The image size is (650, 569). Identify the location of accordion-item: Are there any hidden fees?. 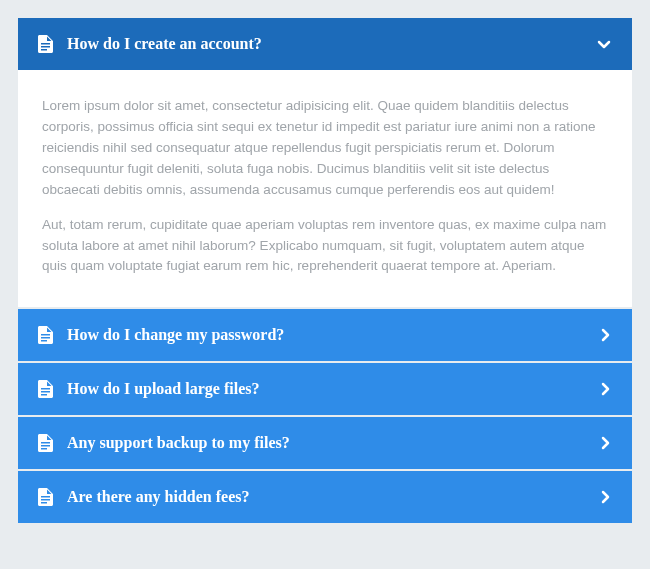
(325, 497).